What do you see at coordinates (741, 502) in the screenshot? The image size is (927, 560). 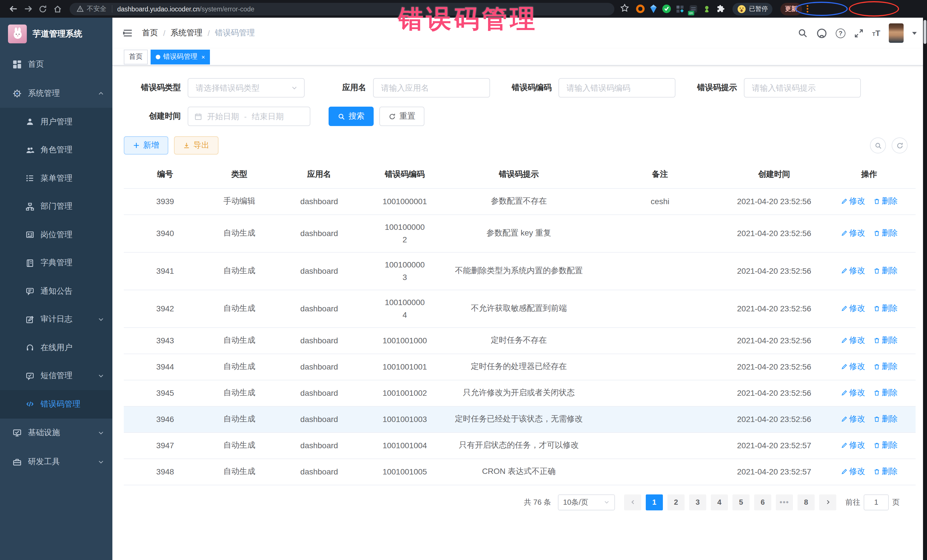 I see `page-button-5: 5` at bounding box center [741, 502].